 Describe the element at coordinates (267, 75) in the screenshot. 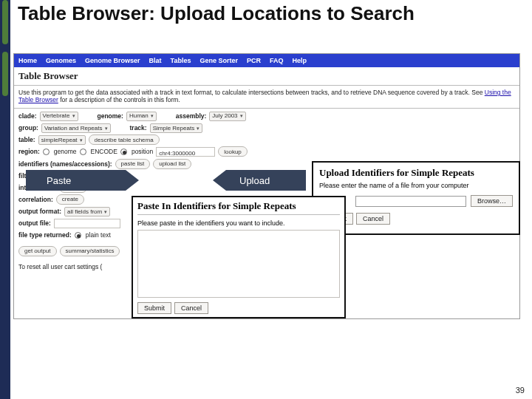

I see `section-title: Table Browser` at that location.